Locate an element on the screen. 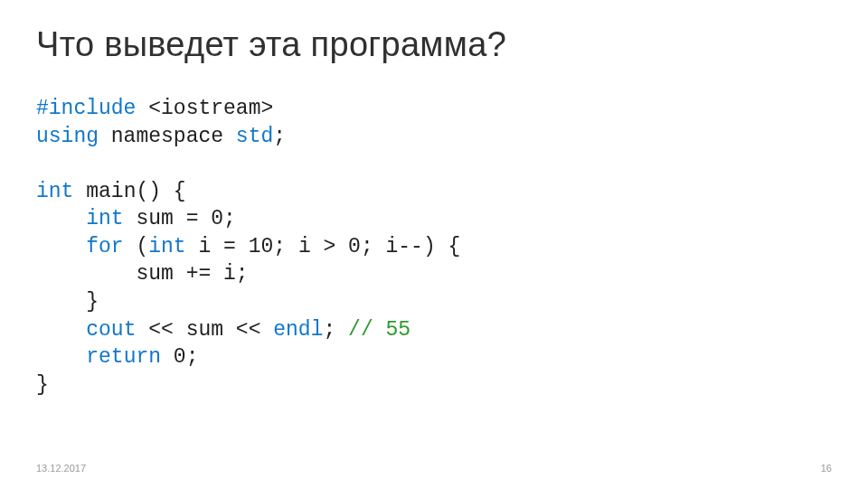  code-text: sum += i; is located at coordinates (143, 274).